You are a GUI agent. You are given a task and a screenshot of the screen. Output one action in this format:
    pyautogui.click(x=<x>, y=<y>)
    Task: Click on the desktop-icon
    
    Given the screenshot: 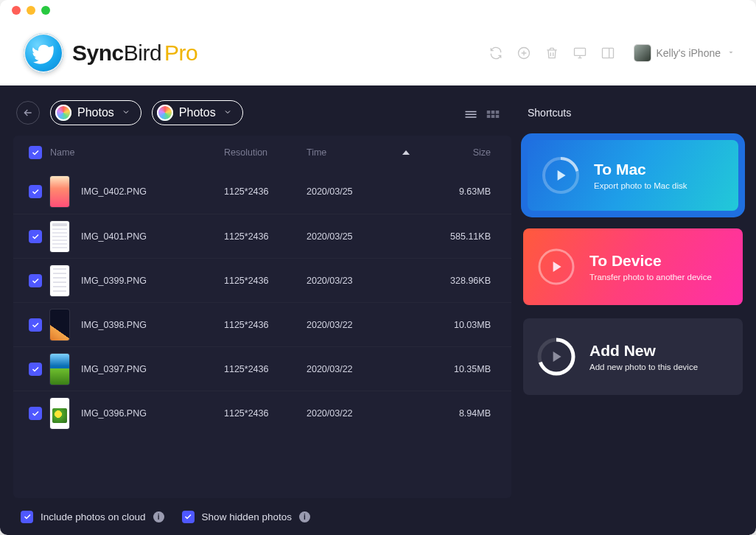 What is the action you would take?
    pyautogui.click(x=580, y=53)
    